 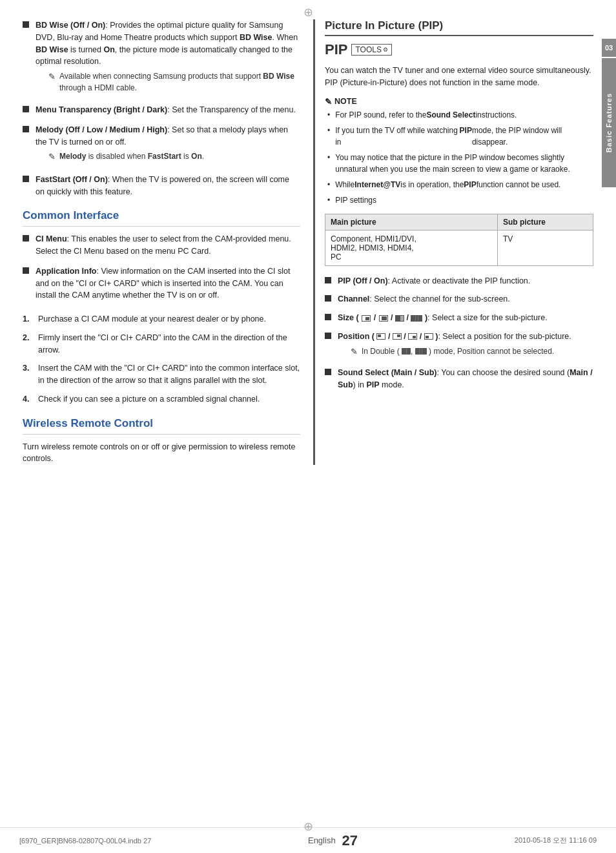 What do you see at coordinates (461, 352) in the screenshot?
I see `position-note: ✎ In Double ( , ) mode, Position cannot …` at bounding box center [461, 352].